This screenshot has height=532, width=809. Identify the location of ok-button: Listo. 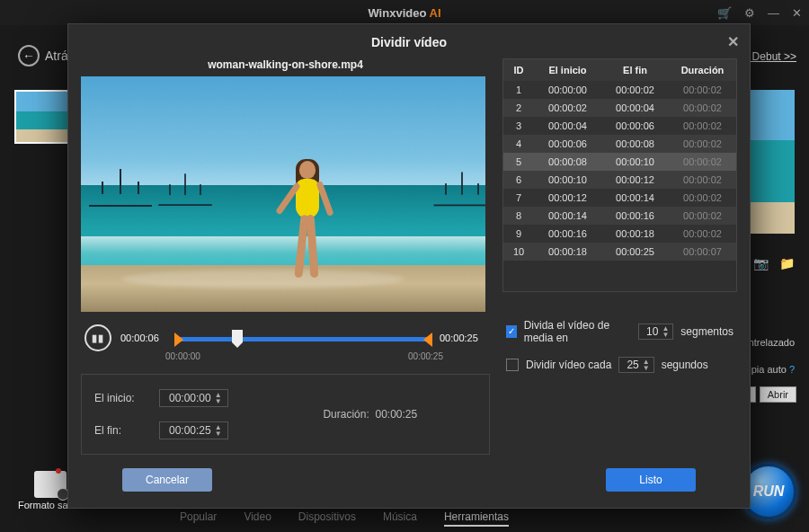
(651, 480).